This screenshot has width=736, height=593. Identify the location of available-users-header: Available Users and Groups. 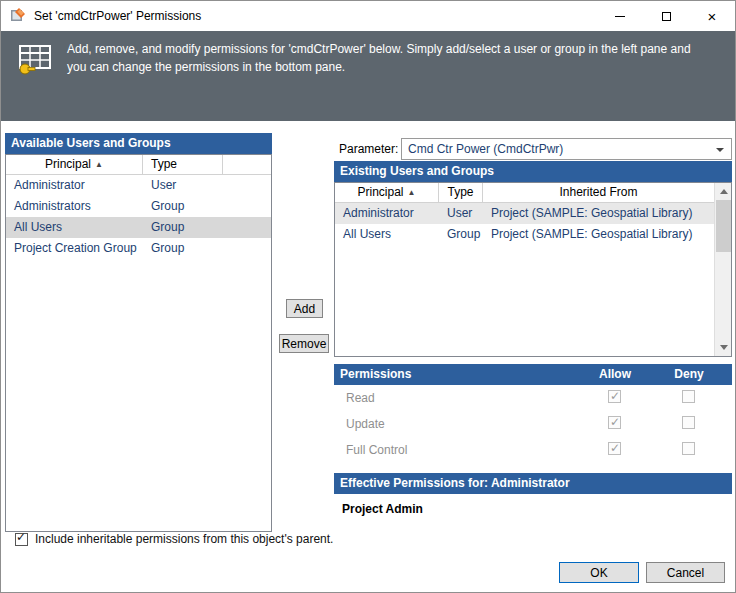
(138, 144).